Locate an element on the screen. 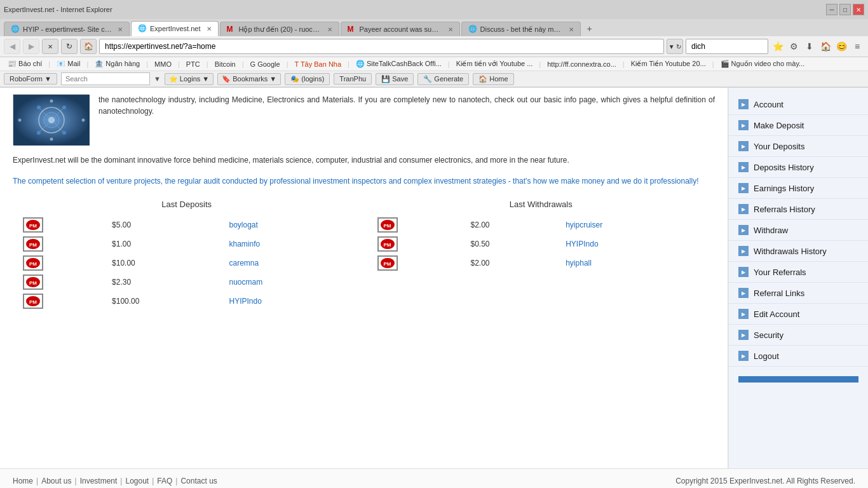 This screenshot has height=488, width=868. deposit-user: boylogat is located at coordinates (290, 225).